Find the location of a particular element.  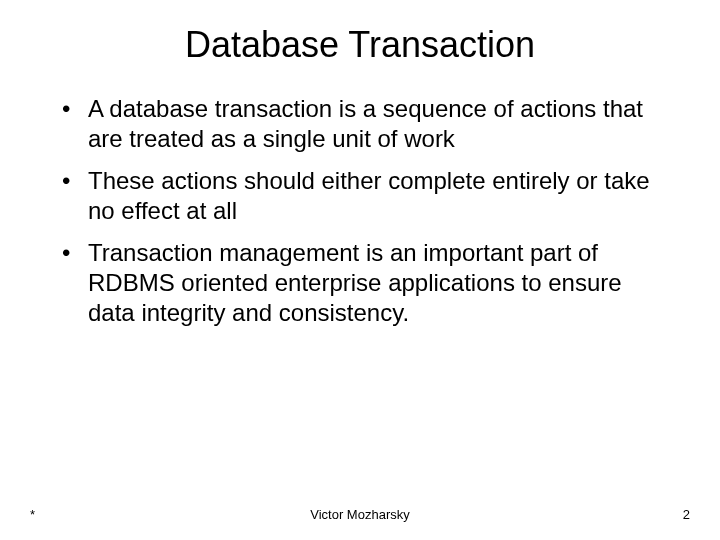

footer-page-number: 2 is located at coordinates (686, 514).